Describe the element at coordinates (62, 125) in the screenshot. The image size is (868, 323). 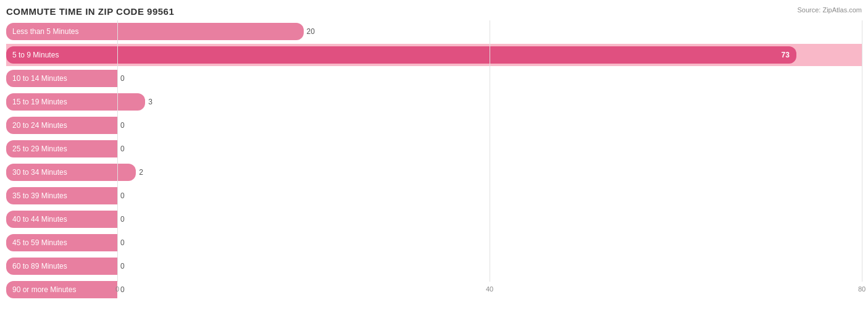
I see `bar-label: 20 to 24 Minutes` at that location.